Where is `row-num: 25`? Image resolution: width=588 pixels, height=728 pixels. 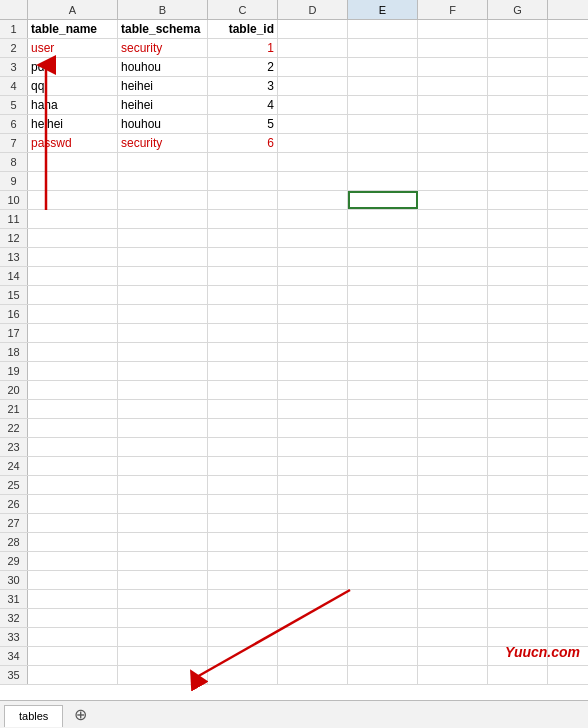
row-num: 25 is located at coordinates (14, 485).